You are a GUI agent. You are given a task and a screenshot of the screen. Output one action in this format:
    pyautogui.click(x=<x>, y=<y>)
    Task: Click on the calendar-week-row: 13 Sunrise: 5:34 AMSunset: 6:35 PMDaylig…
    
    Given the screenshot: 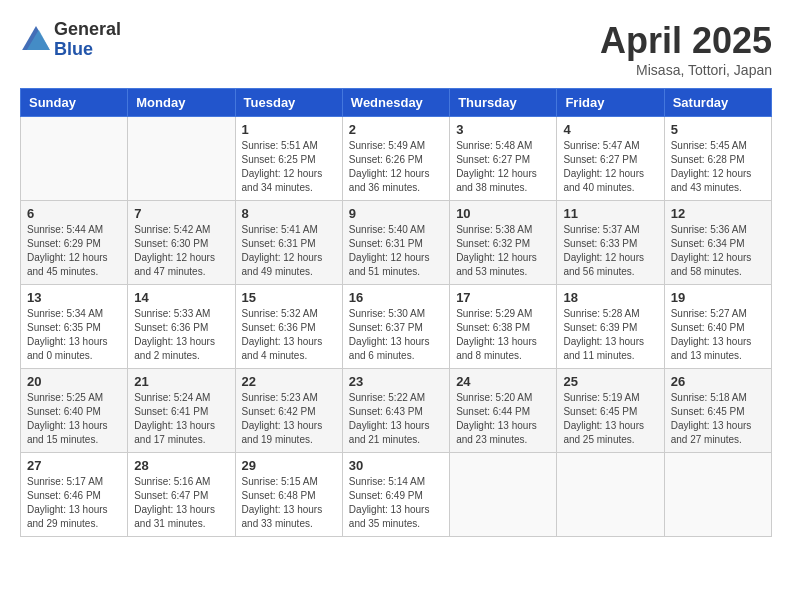 What is the action you would take?
    pyautogui.click(x=396, y=327)
    